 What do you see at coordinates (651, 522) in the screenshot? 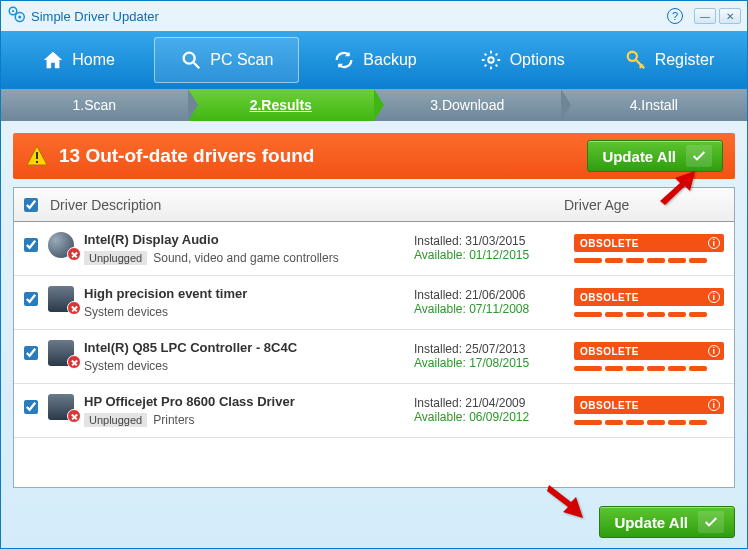
I see `update-all-label-bottom: Update All` at bounding box center [651, 522].